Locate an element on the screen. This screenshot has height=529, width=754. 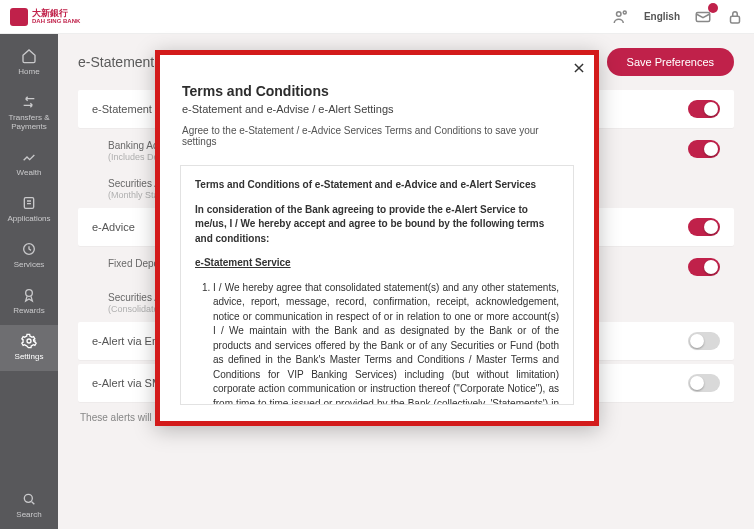
tc-item: I / We hereby agree that consolidated st… is located at coordinates (386, 344).